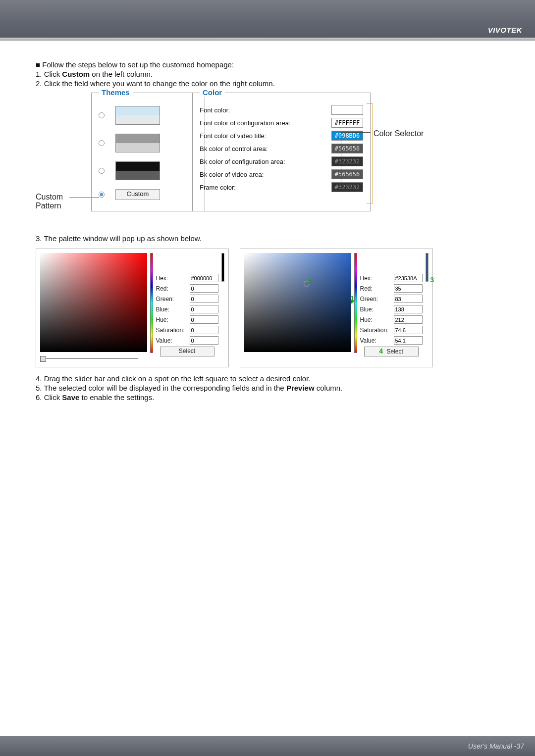  Describe the element at coordinates (204, 309) in the screenshot. I see `palette-a-blue` at that location.